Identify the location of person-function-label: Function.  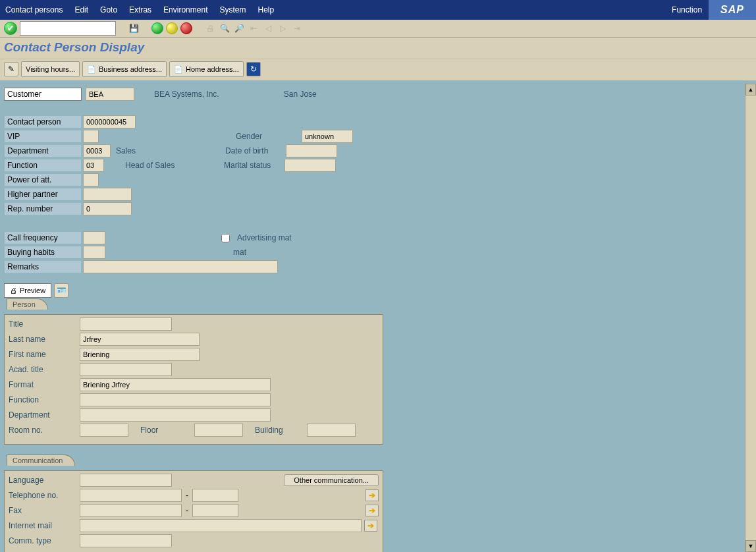
(44, 400).